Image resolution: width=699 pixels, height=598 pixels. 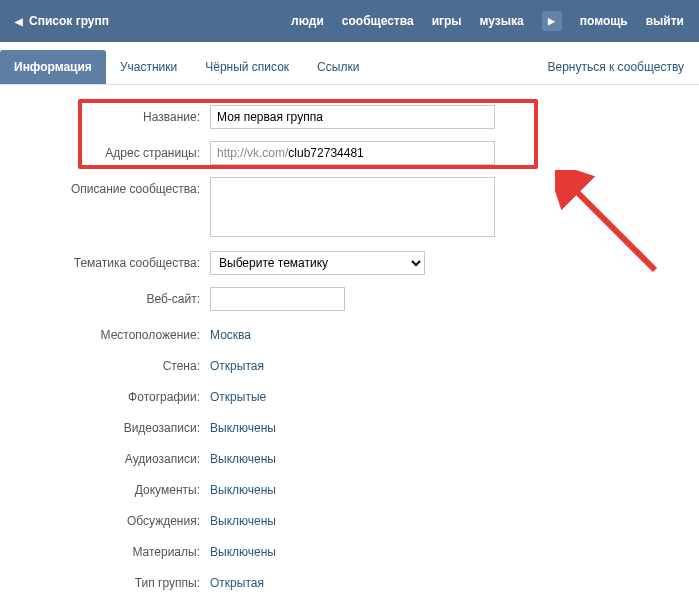 I want to click on back-label: Список групп, so click(x=69, y=21).